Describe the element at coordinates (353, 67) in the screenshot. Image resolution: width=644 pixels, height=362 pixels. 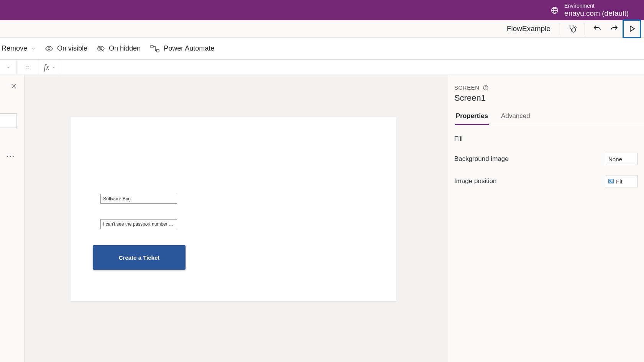
I see `formula-input` at that location.